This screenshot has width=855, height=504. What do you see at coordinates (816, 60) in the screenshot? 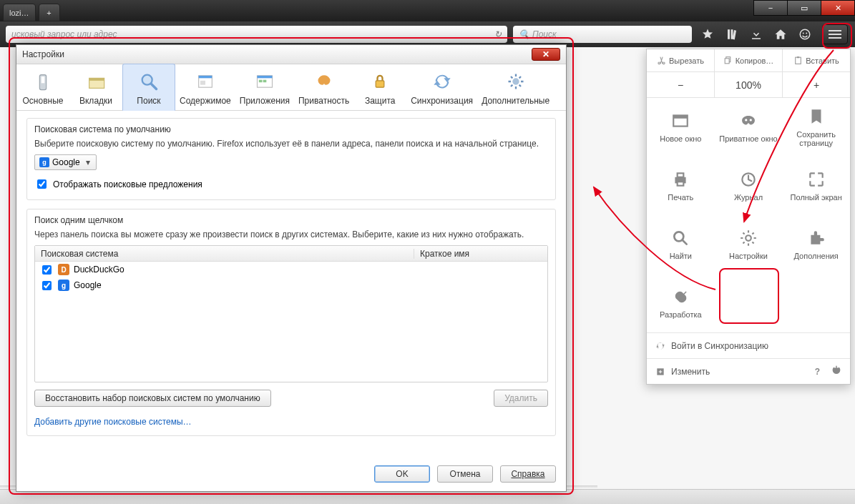
I see `menu-paste: Вставить` at bounding box center [816, 60].